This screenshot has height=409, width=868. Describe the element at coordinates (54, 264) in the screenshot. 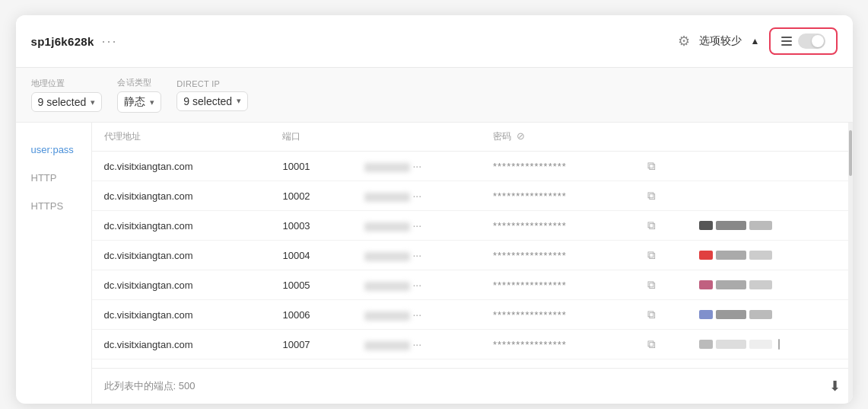

I see `sidebar: user:pass HTTP HTTPS` at that location.